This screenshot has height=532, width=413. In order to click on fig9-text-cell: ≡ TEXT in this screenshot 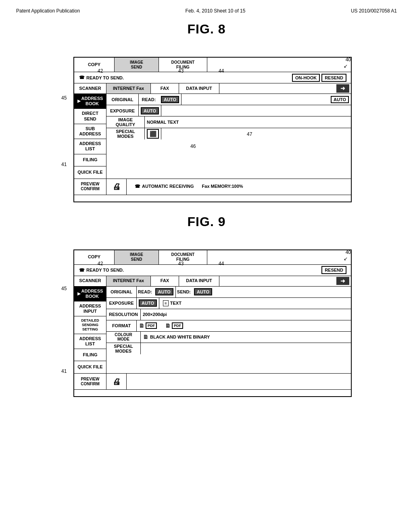, I will do `click(255, 303)`.